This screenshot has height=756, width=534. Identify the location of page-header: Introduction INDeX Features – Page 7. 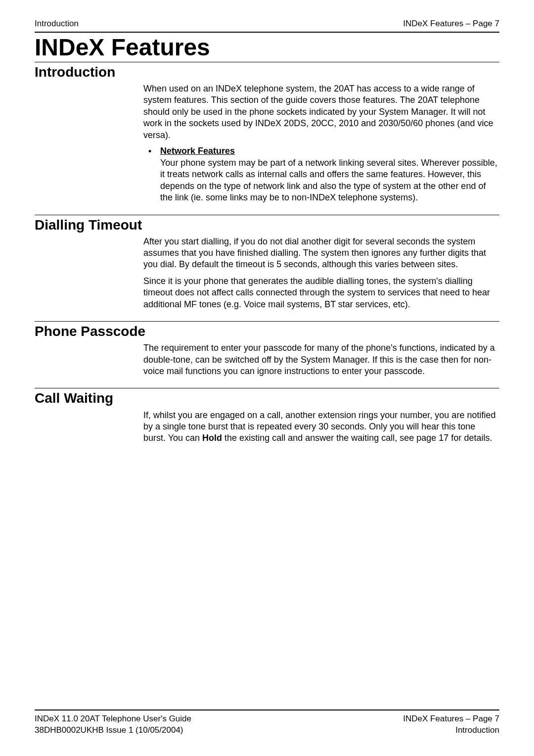
(267, 25).